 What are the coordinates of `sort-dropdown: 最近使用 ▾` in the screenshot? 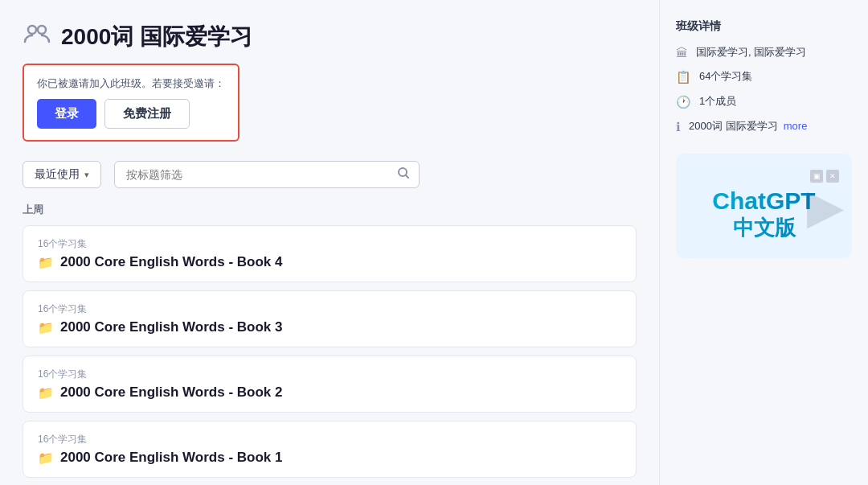 It's located at (62, 175).